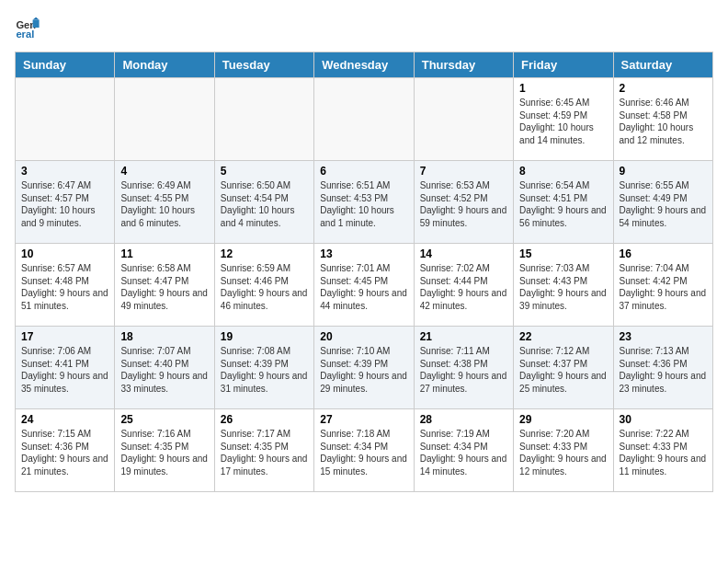 The image size is (728, 563). Describe the element at coordinates (664, 171) in the screenshot. I see `day-number: 9` at that location.